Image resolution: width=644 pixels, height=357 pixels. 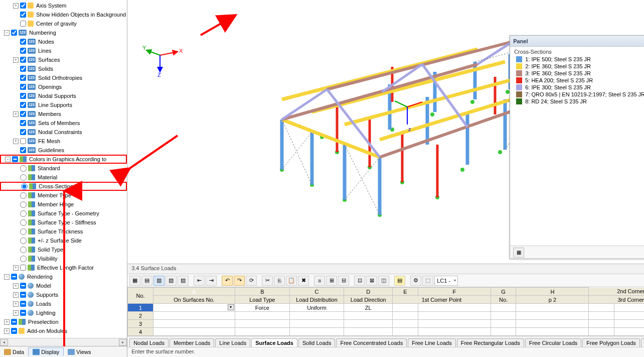 What do you see at coordinates (386, 311) in the screenshot?
I see `data-table: No. A B C D E F G H 2nd Corner Point On …` at bounding box center [386, 311].